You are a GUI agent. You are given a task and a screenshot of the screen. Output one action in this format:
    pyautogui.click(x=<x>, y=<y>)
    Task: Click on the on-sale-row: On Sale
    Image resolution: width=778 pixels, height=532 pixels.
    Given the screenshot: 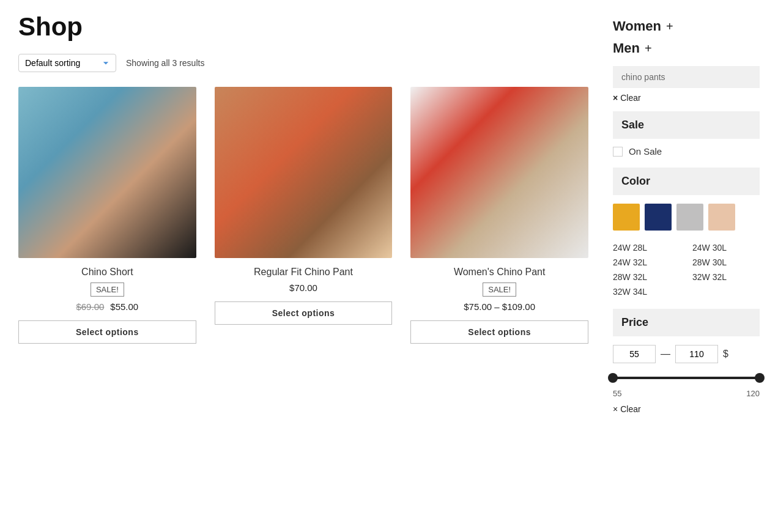 What is the action you would take?
    pyautogui.click(x=686, y=152)
    